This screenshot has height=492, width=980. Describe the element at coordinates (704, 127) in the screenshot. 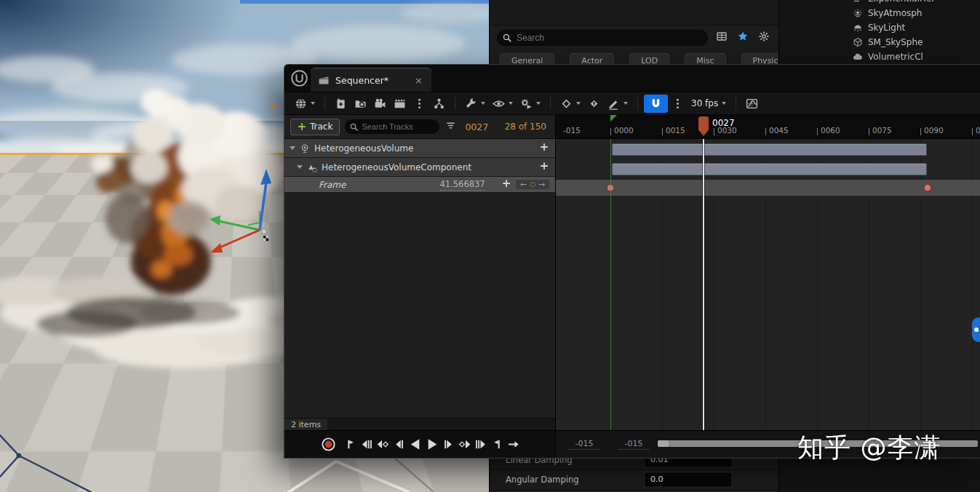

I see `playhead-marker` at that location.